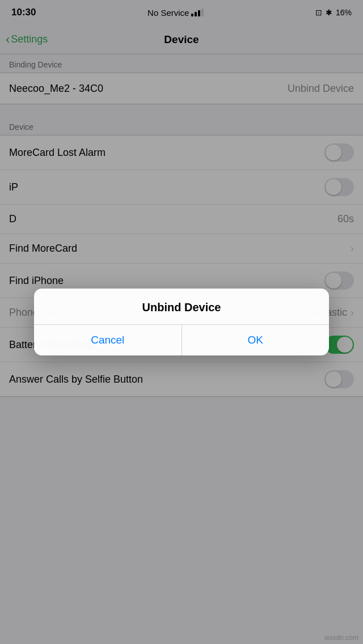 The image size is (363, 644). I want to click on alert-cancel-button: Cancel, so click(108, 340).